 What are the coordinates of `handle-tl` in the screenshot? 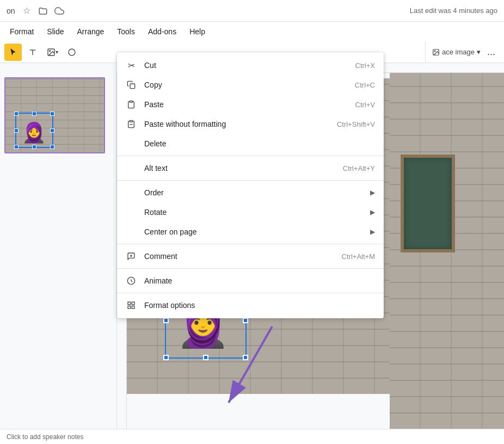 It's located at (16, 114).